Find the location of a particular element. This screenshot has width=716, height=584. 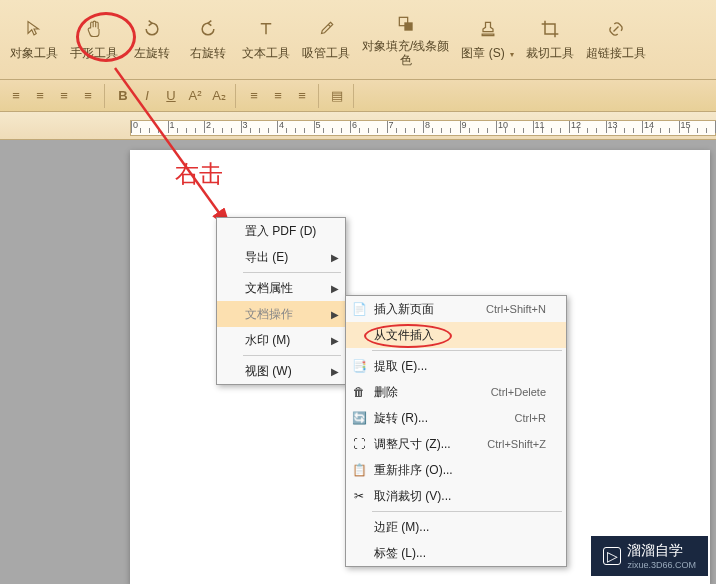

text-icon is located at coordinates (266, 29).